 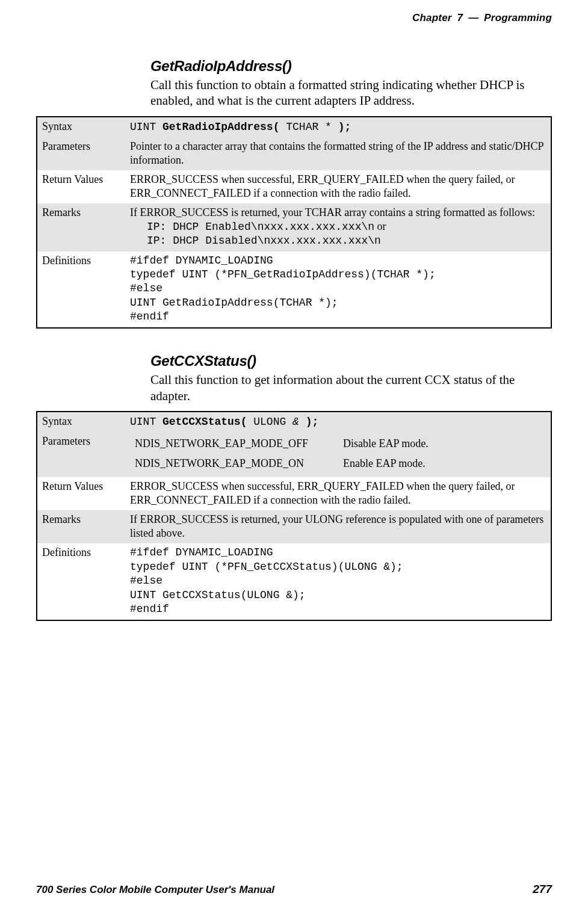 What do you see at coordinates (338, 227) in the screenshot?
I see `row-value-remarks: If ERROR_SUCCESS is returned, your TCHAR…` at bounding box center [338, 227].